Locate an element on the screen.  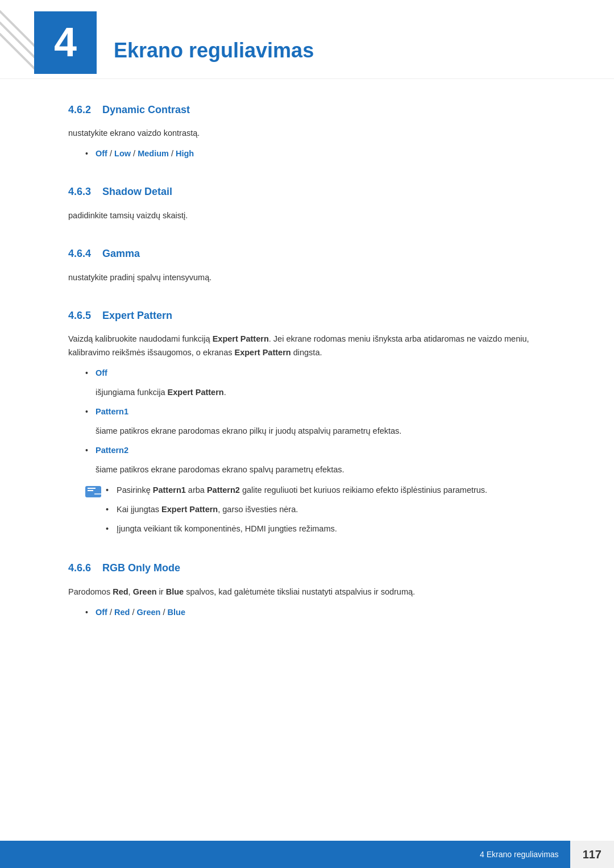
note-1-text: Pasirinkę Pattern1 arba Pattern2 galite … is located at coordinates (297, 491).